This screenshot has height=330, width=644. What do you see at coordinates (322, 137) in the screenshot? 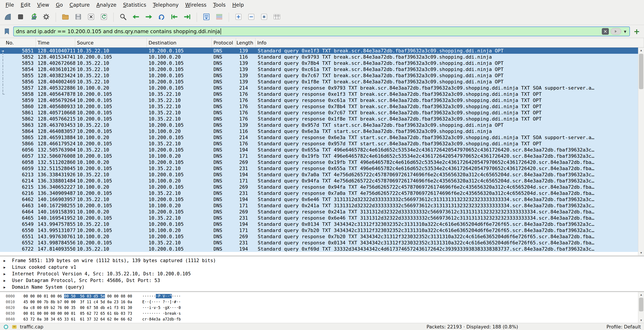
I see `packet-row: 5865128.46591388410.100.0.2010.200.0.105…` at bounding box center [322, 137].